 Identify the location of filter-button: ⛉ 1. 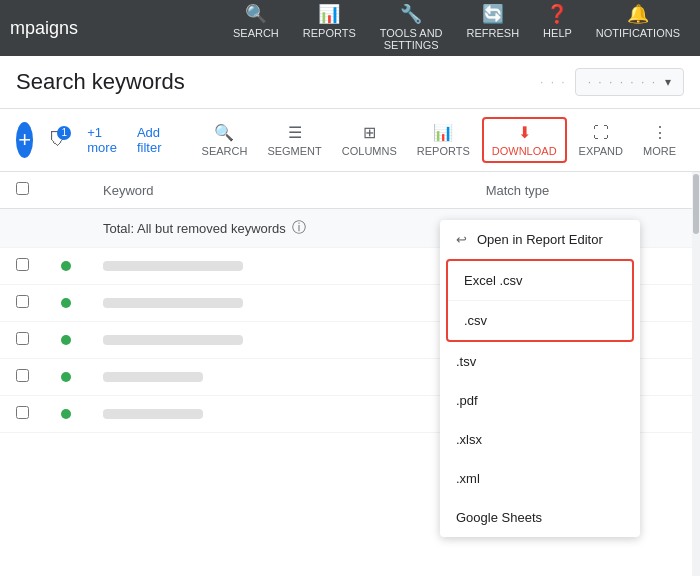
(58, 140).